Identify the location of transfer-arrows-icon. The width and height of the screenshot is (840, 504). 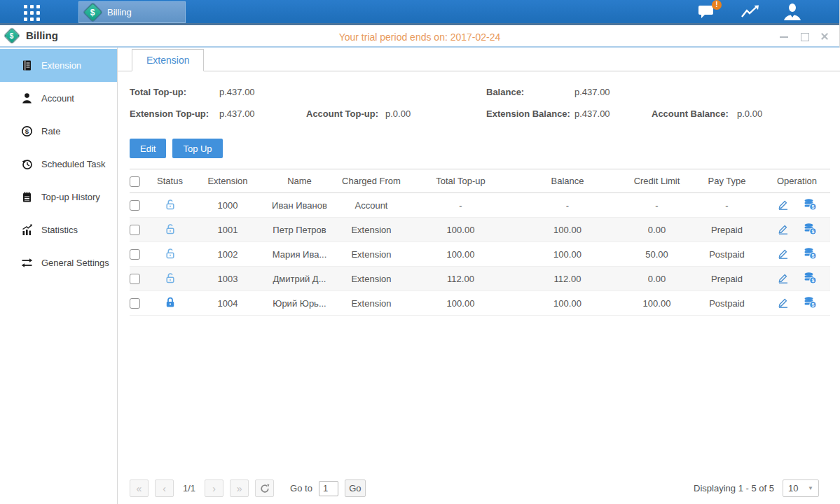
(27, 263).